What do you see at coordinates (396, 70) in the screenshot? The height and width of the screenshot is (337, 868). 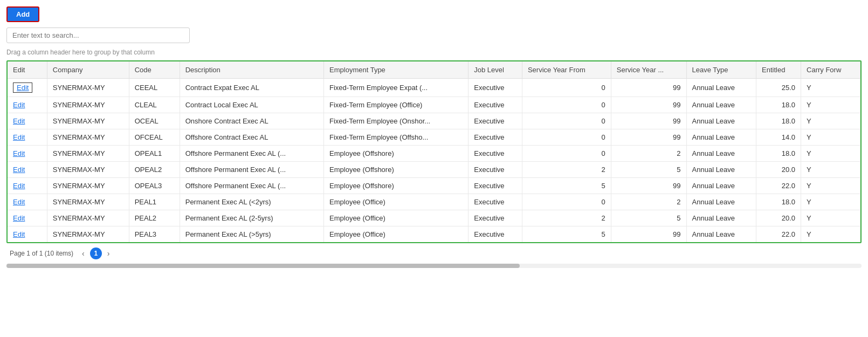 I see `col-header-employment-type: Employment Type` at bounding box center [396, 70].